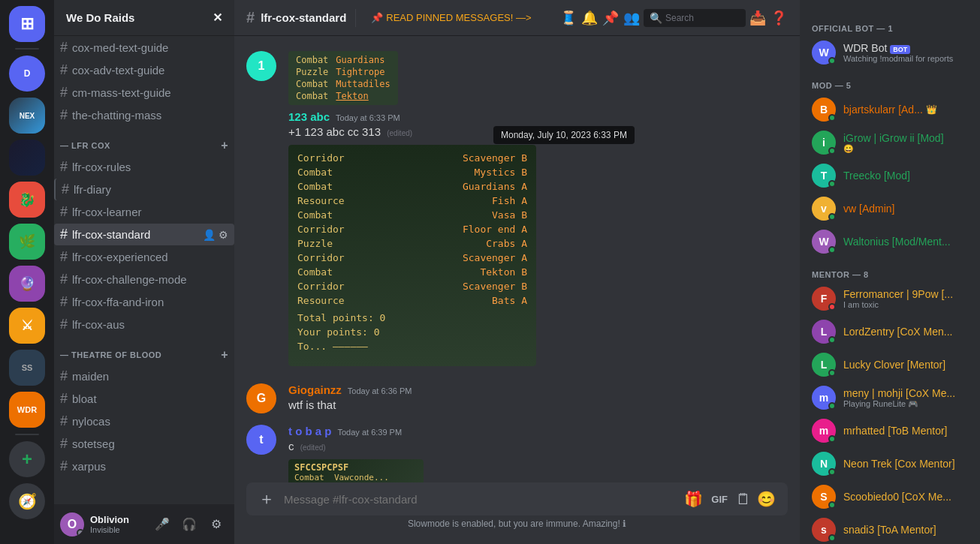 The height and width of the screenshot is (544, 980). What do you see at coordinates (890, 299) in the screenshot?
I see `member-ferromancer: F Ferromancer | 9Pow [... I am toxic` at bounding box center [890, 299].